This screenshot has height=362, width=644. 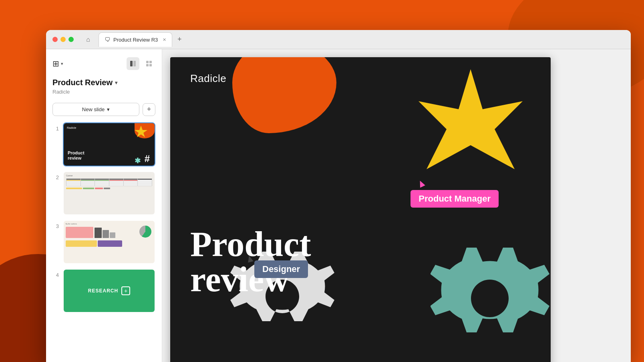 I want to click on presentation-title-text: Product Review, so click(x=83, y=82).